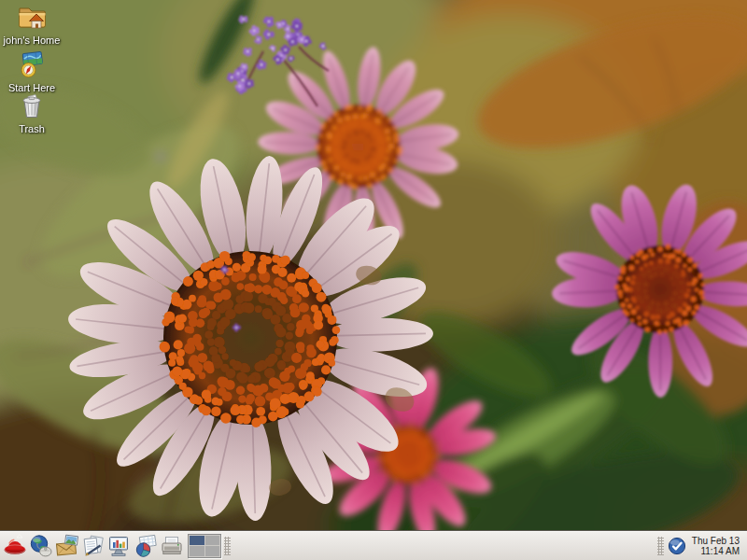  What do you see at coordinates (32, 129) in the screenshot?
I see `desktop-icon-label: Trash` at bounding box center [32, 129].